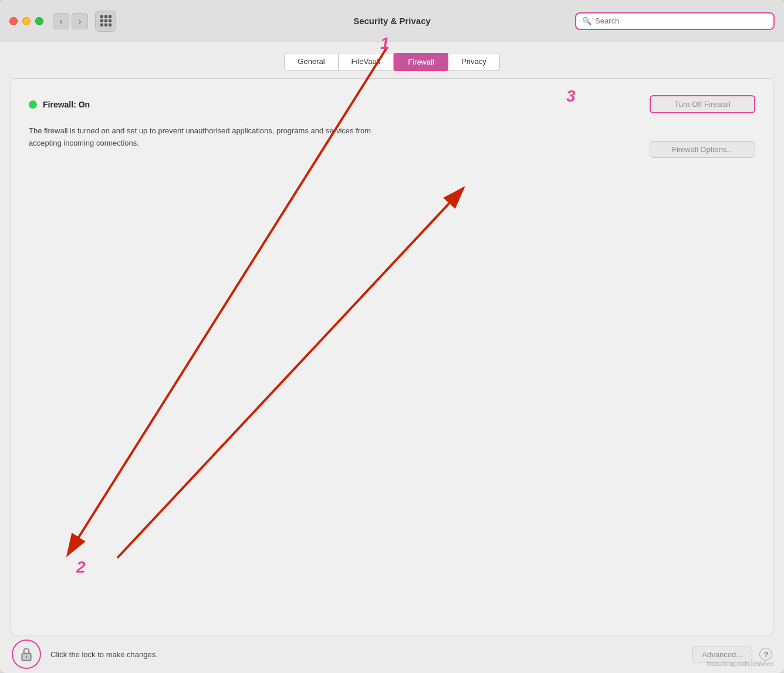 This screenshot has height=673, width=784. Describe the element at coordinates (392, 654) in the screenshot. I see `bottom-bar: Click the lock to make changes. Advanced…` at that location.